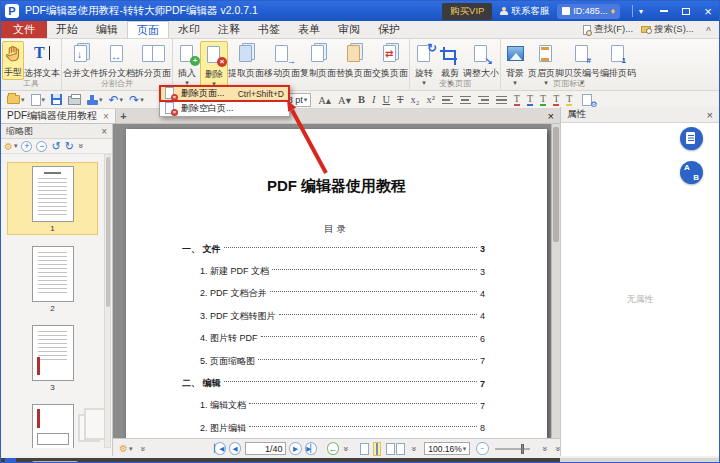 This screenshot has height=463, width=720. Describe the element at coordinates (235, 448) in the screenshot. I see `previous-page-button: ◀` at that location.